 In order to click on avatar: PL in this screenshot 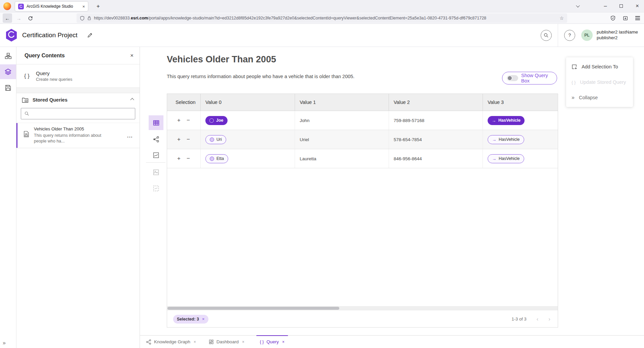, I will do `click(587, 35)`.